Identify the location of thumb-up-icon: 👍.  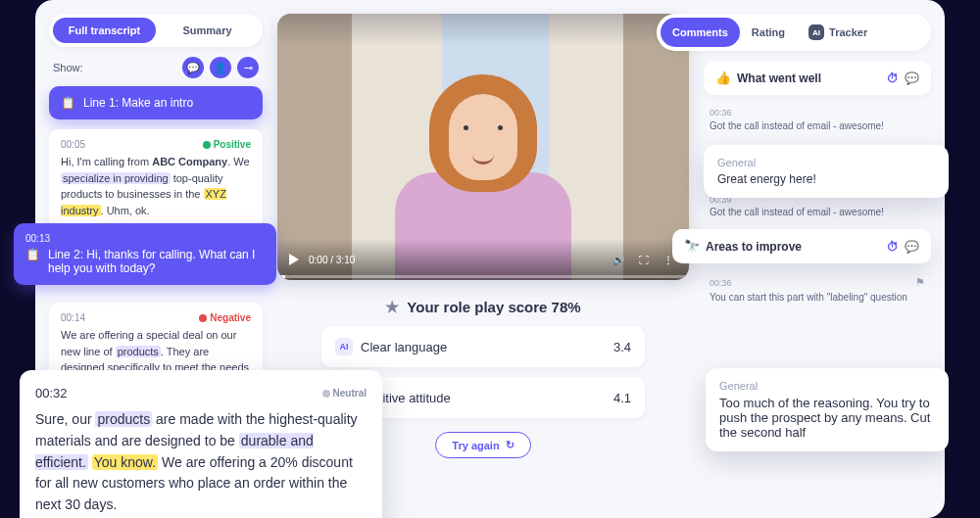
(723, 78).